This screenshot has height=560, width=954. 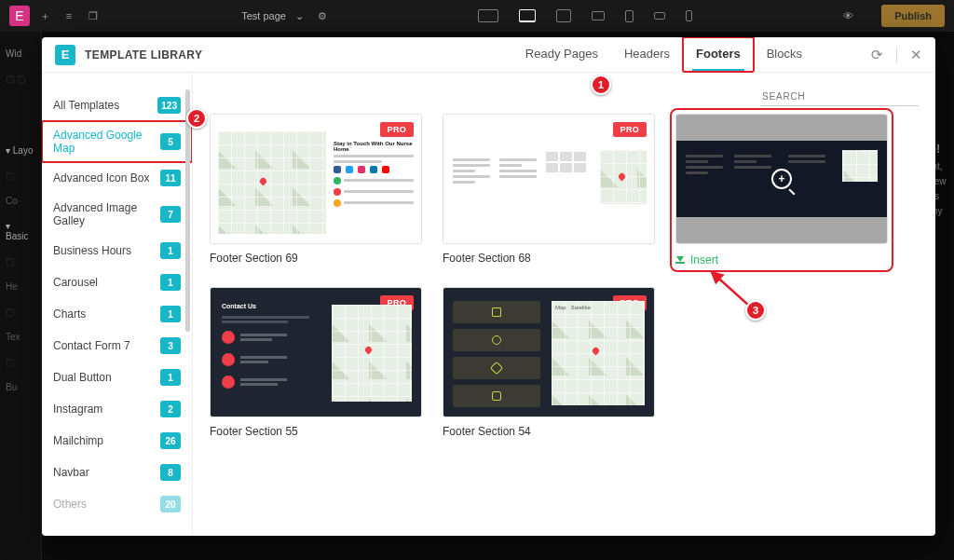 What do you see at coordinates (784, 54) in the screenshot?
I see `tab-blocks: Blocks` at bounding box center [784, 54].